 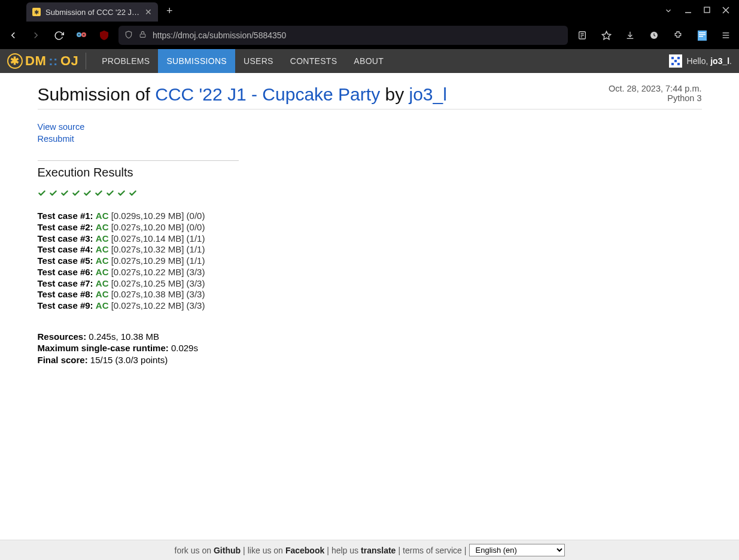 I want to click on footer-github-link: Github, so click(x=227, y=550).